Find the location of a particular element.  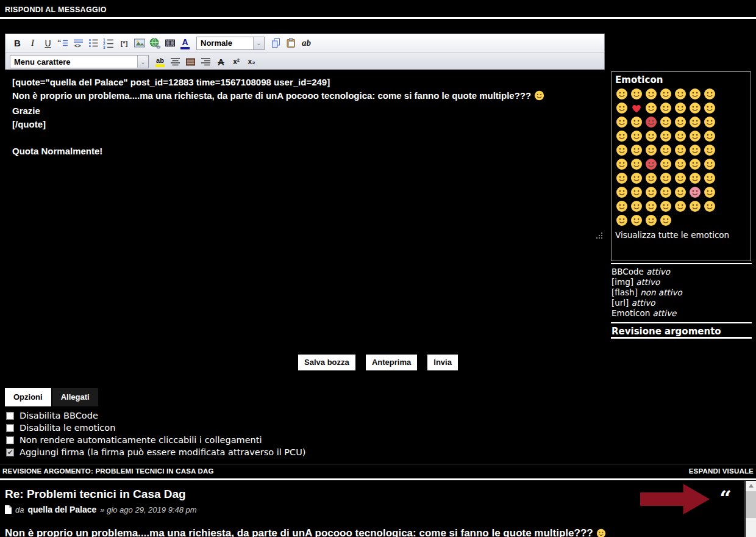

emoticon-fearful is located at coordinates (637, 178).